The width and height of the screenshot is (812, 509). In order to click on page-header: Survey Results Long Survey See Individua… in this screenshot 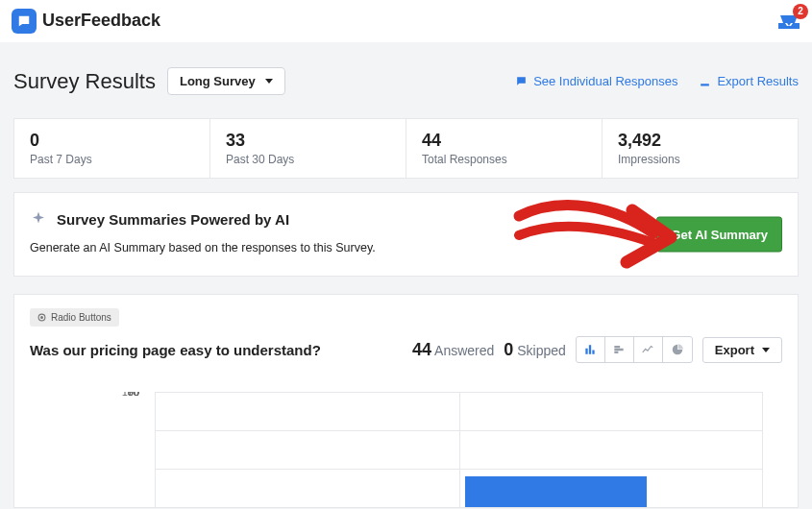, I will do `click(406, 73)`.